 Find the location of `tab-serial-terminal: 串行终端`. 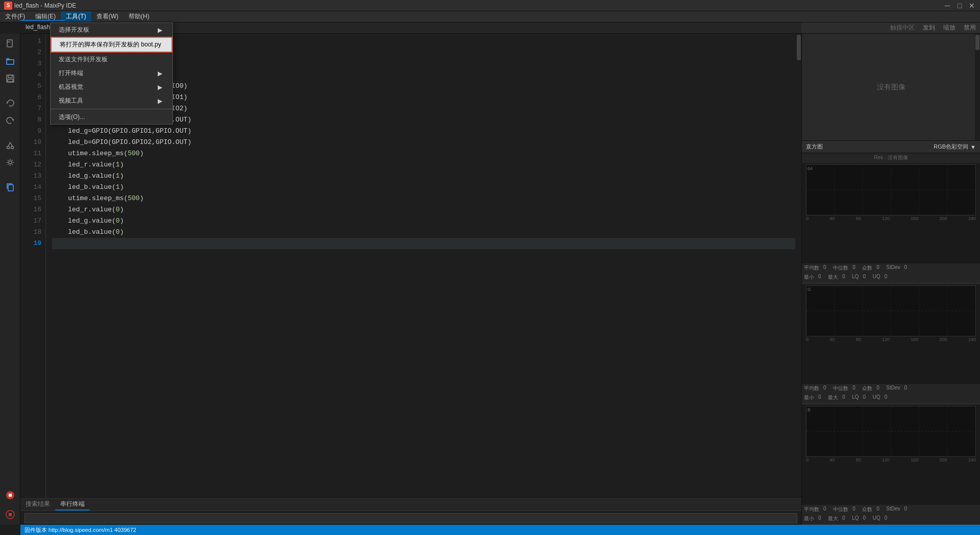

tab-serial-terminal: 串行终端 is located at coordinates (72, 505).